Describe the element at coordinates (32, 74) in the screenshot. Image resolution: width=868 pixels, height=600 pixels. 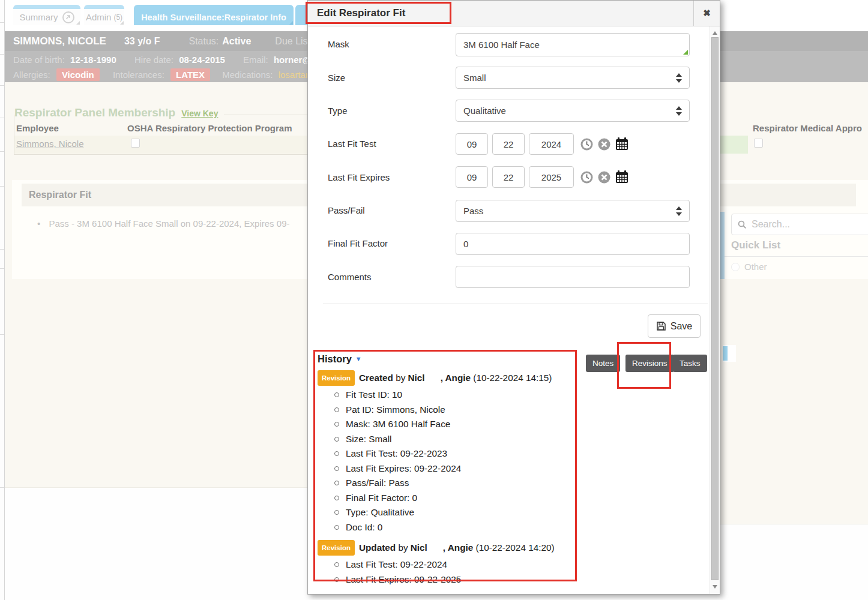
I see `allergies-label: Allergies:` at that location.